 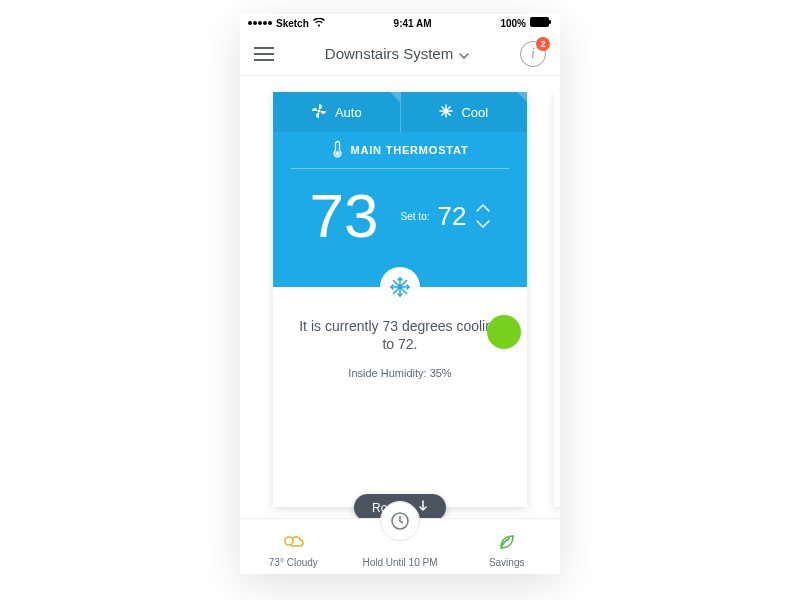 What do you see at coordinates (400, 546) in the screenshot?
I see `bottom-bar: 73° Cloudy Hold Until 10 PM Savings` at bounding box center [400, 546].